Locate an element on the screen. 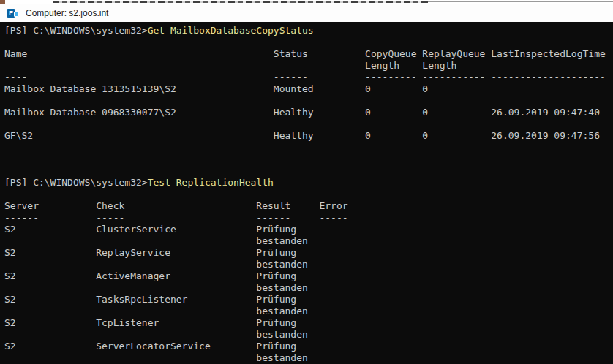 This screenshot has height=364, width=613. console-line: NameStatusCopyQueueReplayQueueLastInspec… is located at coordinates (309, 54).